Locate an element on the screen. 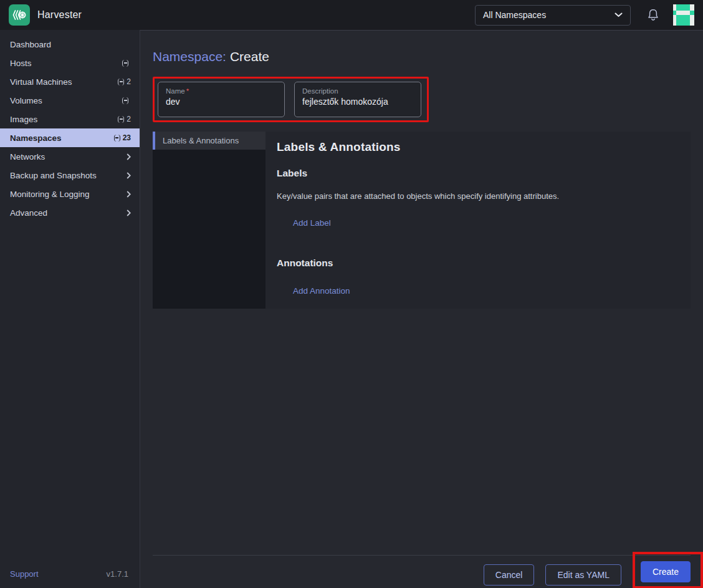 The height and width of the screenshot is (588, 703). cancel-button: Cancel is located at coordinates (509, 575).